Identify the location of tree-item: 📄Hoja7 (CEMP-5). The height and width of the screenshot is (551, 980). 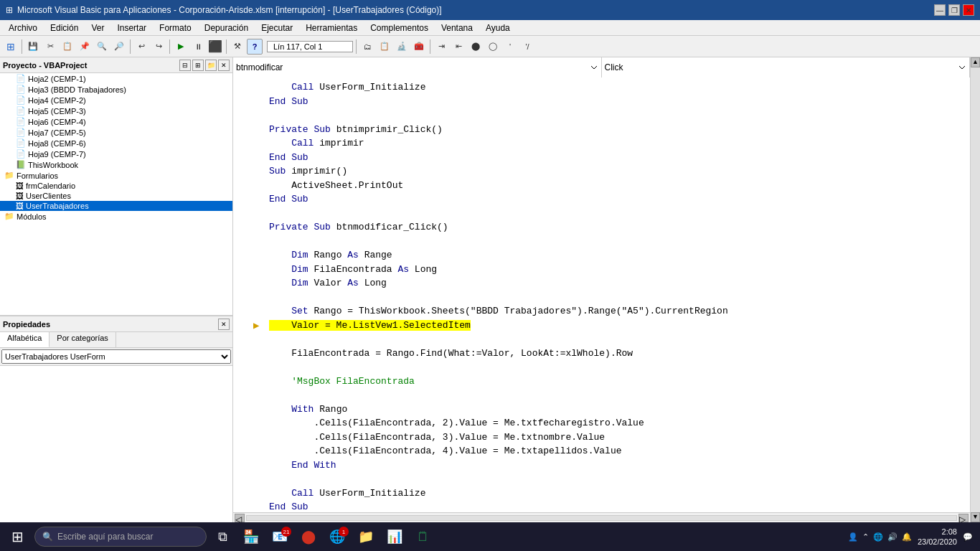
(116, 132).